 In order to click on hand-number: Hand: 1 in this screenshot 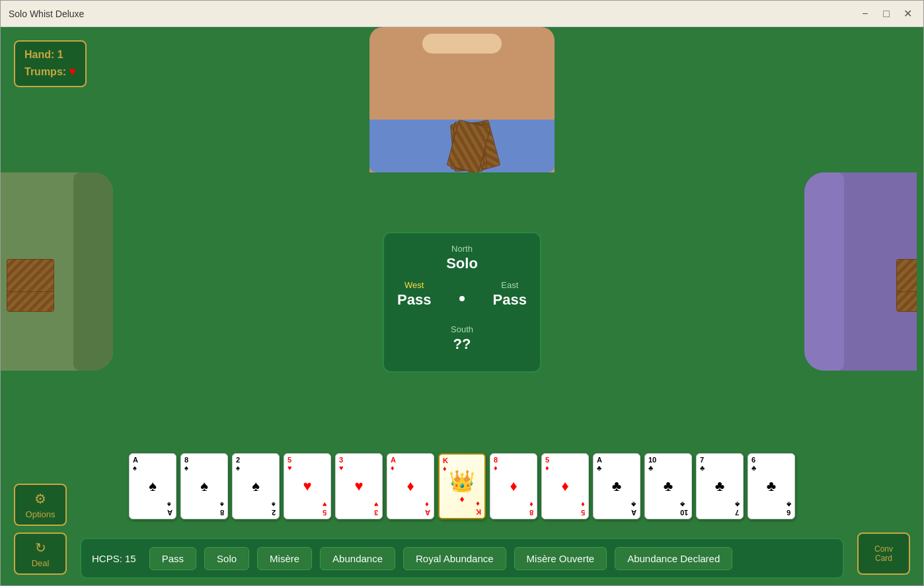, I will do `click(50, 55)`.